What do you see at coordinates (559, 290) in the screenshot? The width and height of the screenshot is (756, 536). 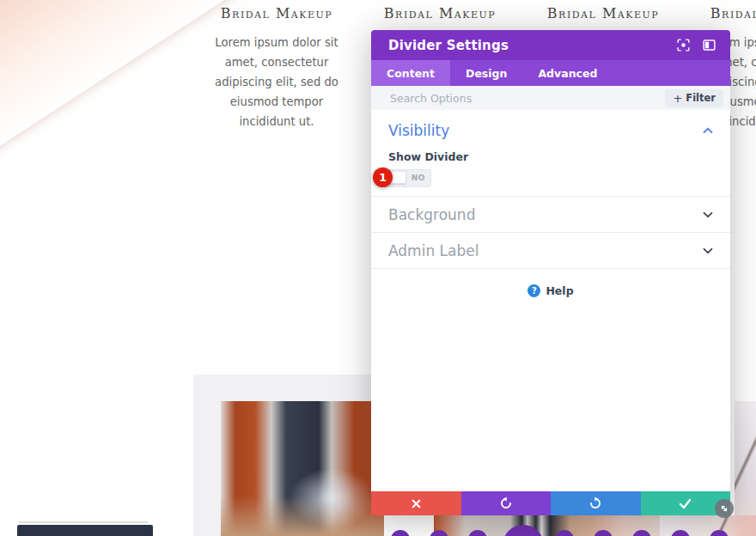 I see `help-label: Help` at bounding box center [559, 290].